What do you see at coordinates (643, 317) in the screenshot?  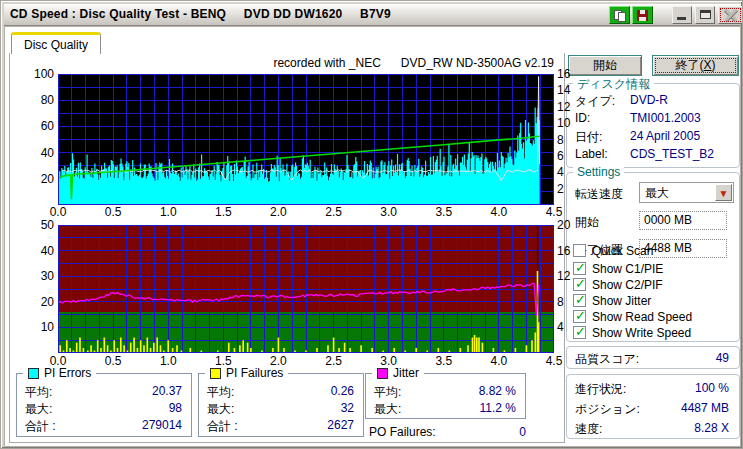 I see `checkbox-show-read-speed: ✓ Show Read Speed` at bounding box center [643, 317].